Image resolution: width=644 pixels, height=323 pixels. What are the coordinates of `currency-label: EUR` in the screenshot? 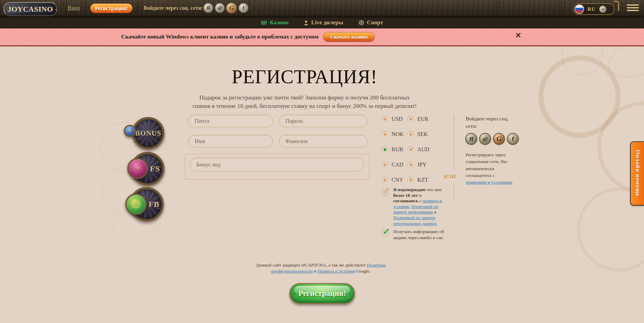 It's located at (427, 119).